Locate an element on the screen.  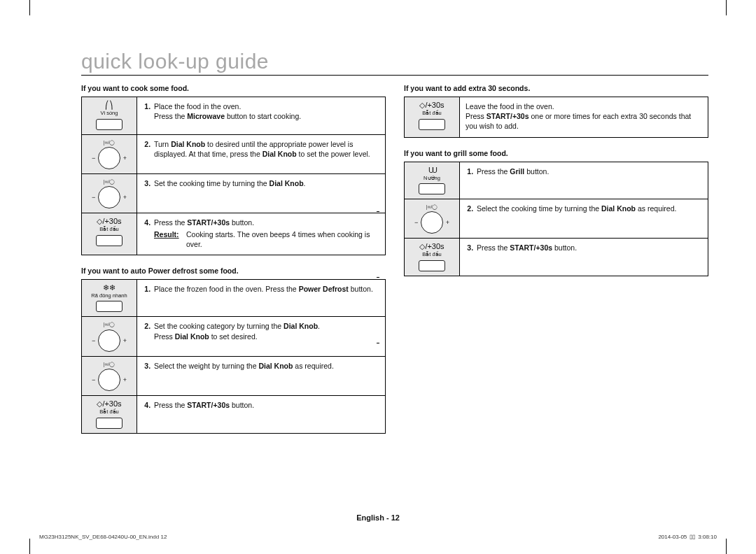
page-title: quick look-up guide is located at coordinates (400, 62).